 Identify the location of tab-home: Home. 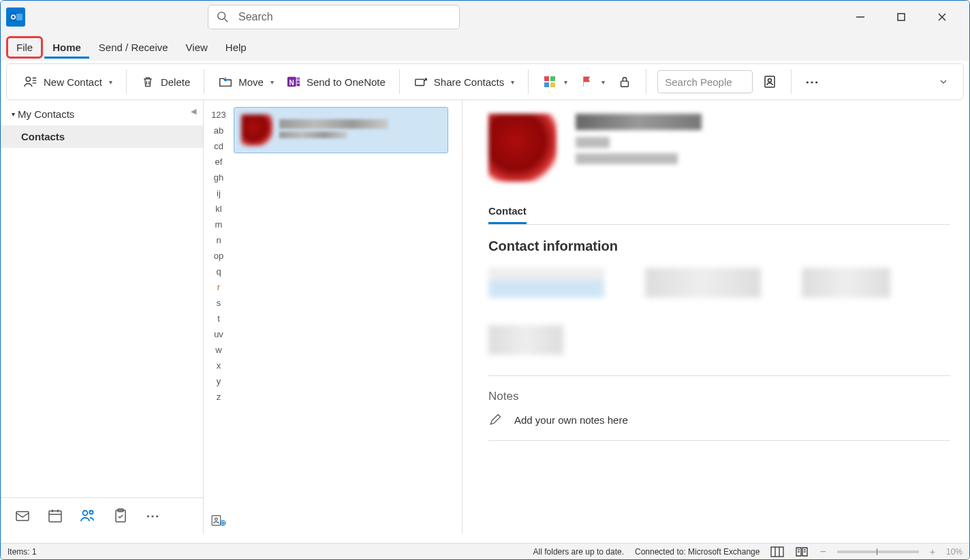
(67, 48).